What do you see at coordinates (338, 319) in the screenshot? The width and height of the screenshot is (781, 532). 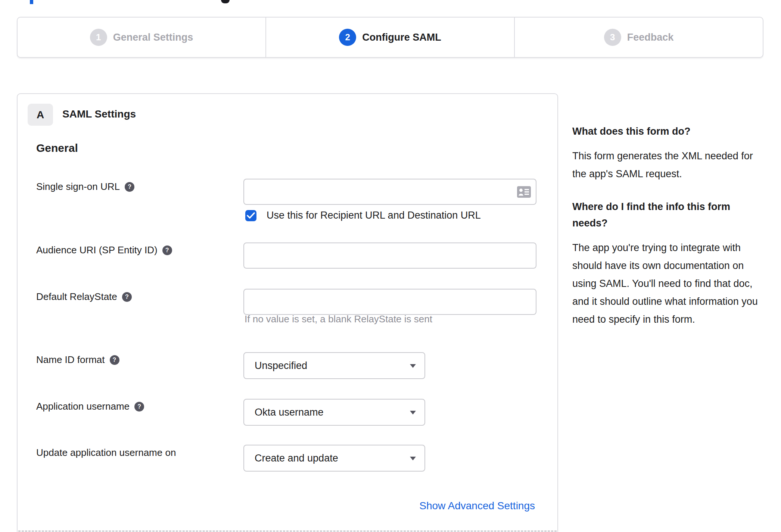 I see `relaystate-hint: If no value is set, a blank RelayState i…` at bounding box center [338, 319].